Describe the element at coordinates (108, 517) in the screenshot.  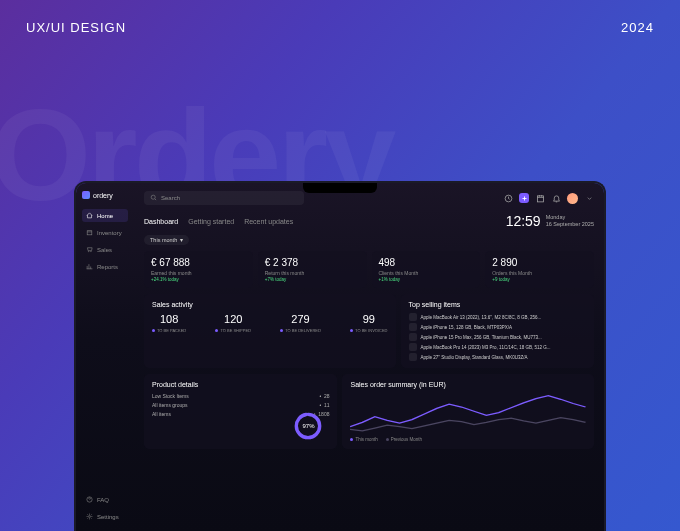
I see `sidebar-item-label: Settings` at that location.